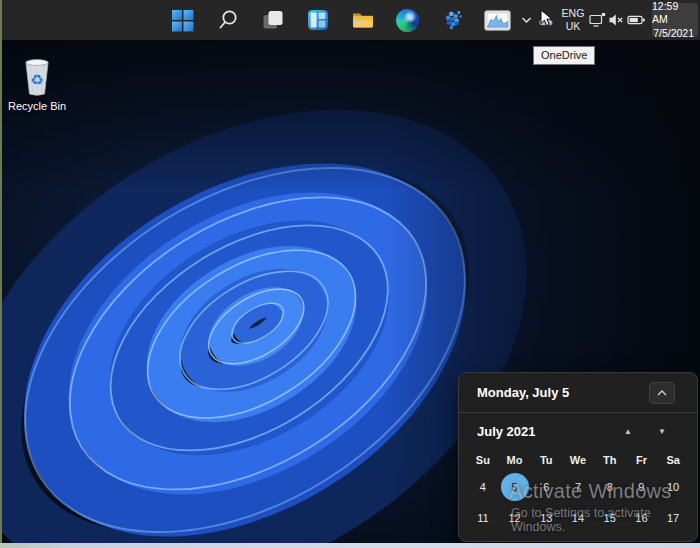 The image size is (700, 548). I want to click on battery-tray-button, so click(636, 20).